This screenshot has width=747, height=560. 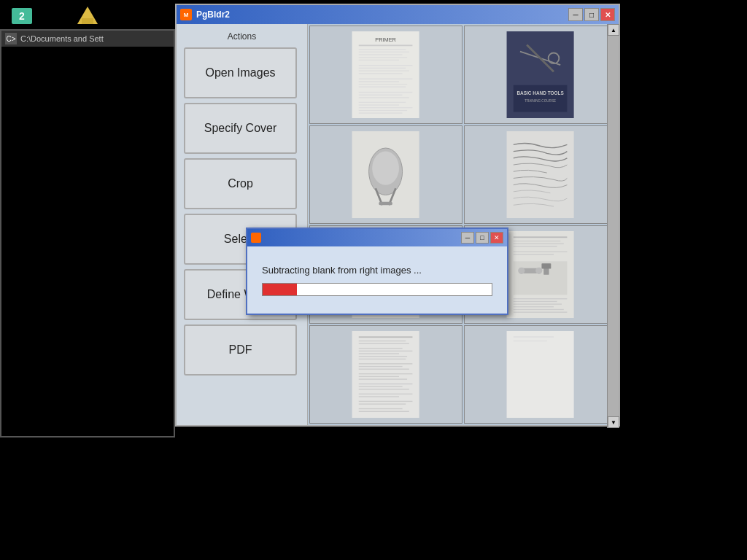 I want to click on svg-text: BASIC HAND TOOLS, so click(x=541, y=93).